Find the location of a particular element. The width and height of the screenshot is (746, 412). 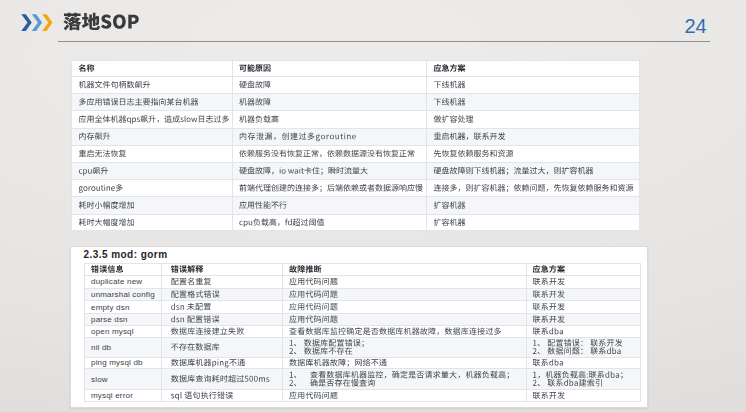

svg-text: unmarshal config is located at coordinates (123, 294).